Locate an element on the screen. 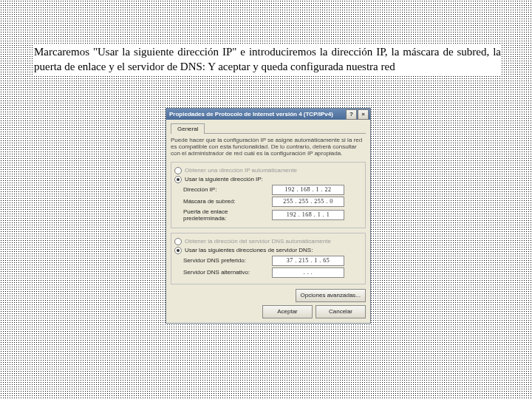  window-title: Propiedades de Protocolo de Internet ver… is located at coordinates (256, 114).